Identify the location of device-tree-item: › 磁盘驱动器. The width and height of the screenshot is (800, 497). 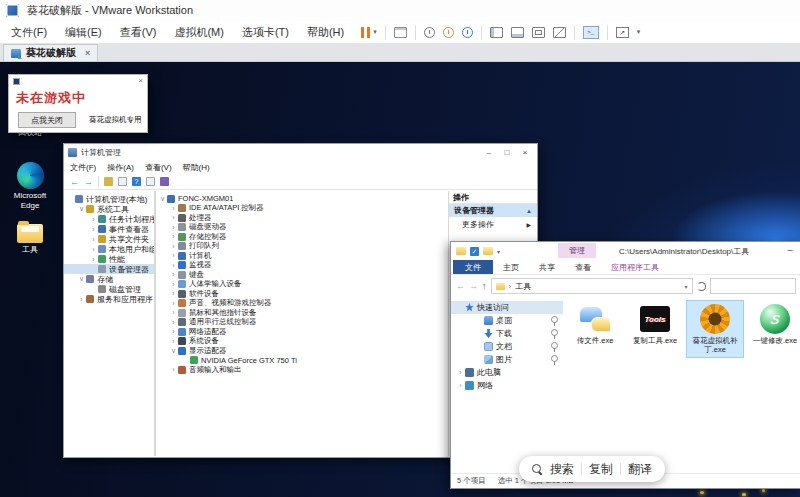
(302, 228).